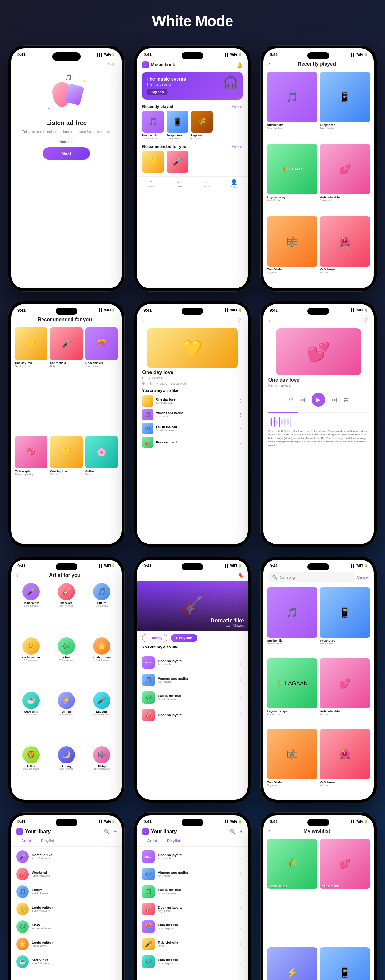 Image resolution: width=385 pixels, height=980 pixels. What do you see at coordinates (237, 146) in the screenshot?
I see `view-all-rec: View all` at bounding box center [237, 146].